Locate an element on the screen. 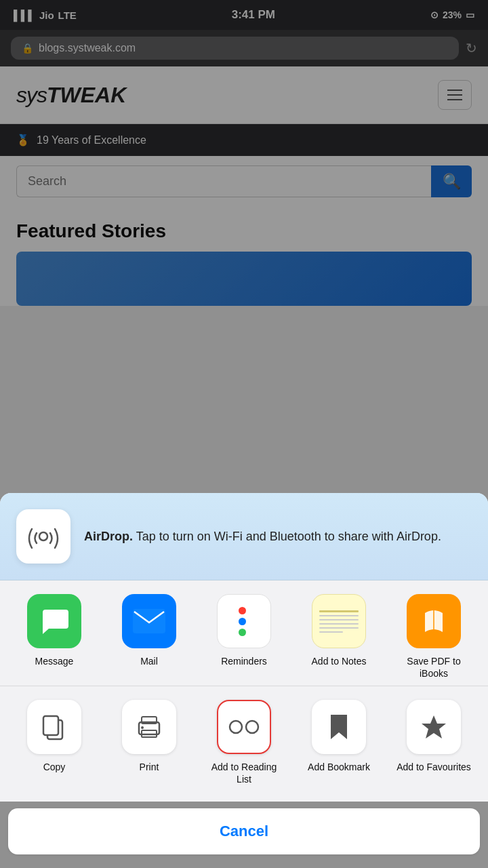  airdrop-icon is located at coordinates (43, 536).